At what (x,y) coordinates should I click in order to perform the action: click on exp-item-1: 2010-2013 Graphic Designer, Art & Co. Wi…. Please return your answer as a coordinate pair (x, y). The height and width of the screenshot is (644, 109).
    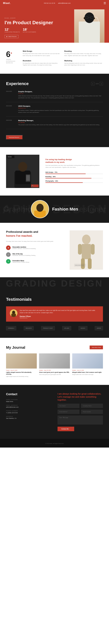
    Looking at the image, I should click on (54, 96).